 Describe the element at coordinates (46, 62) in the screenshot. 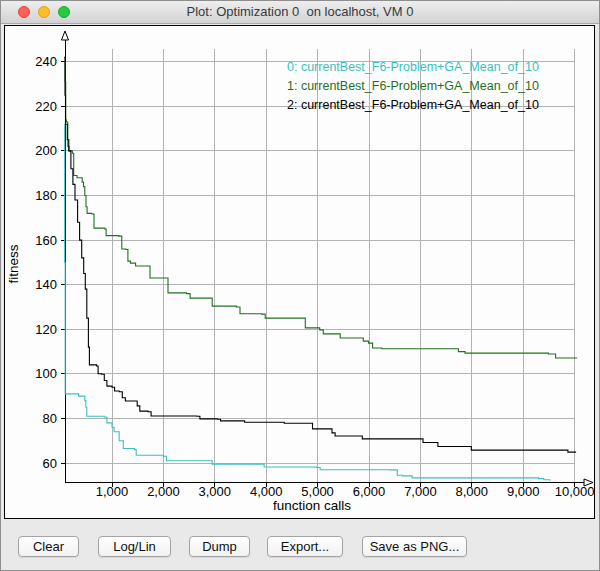

I see `y-tick-label: 240` at that location.